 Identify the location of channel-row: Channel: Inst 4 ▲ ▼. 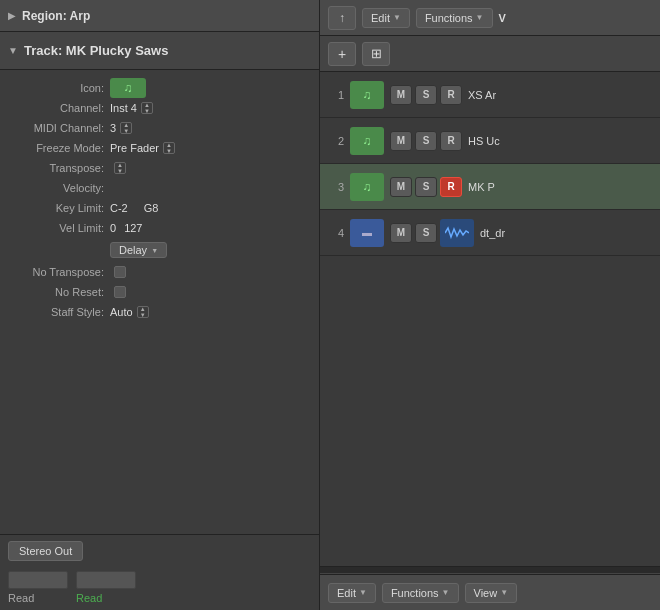
(160, 108).